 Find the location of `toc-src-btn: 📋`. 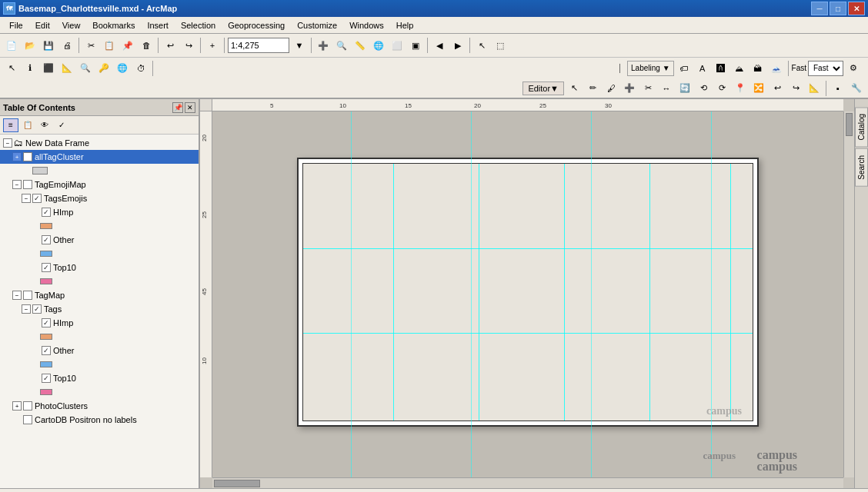

toc-src-btn: 📋 is located at coordinates (28, 125).